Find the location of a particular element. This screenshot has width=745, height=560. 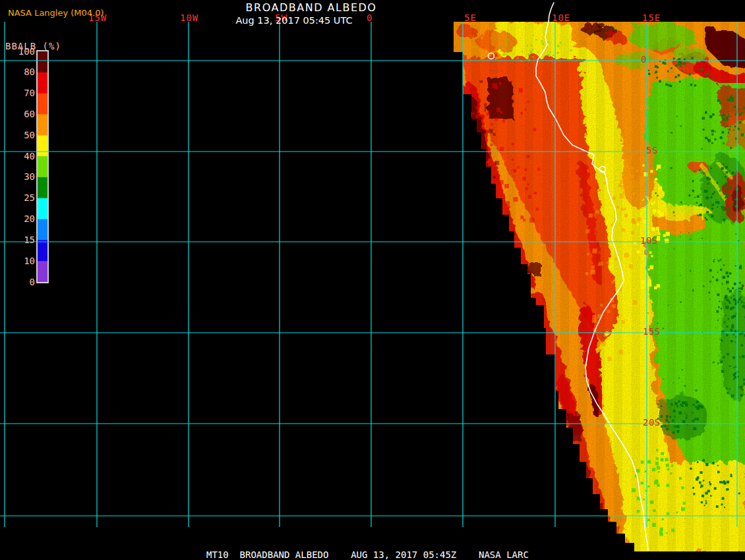

legend-segment is located at coordinates (42, 271).